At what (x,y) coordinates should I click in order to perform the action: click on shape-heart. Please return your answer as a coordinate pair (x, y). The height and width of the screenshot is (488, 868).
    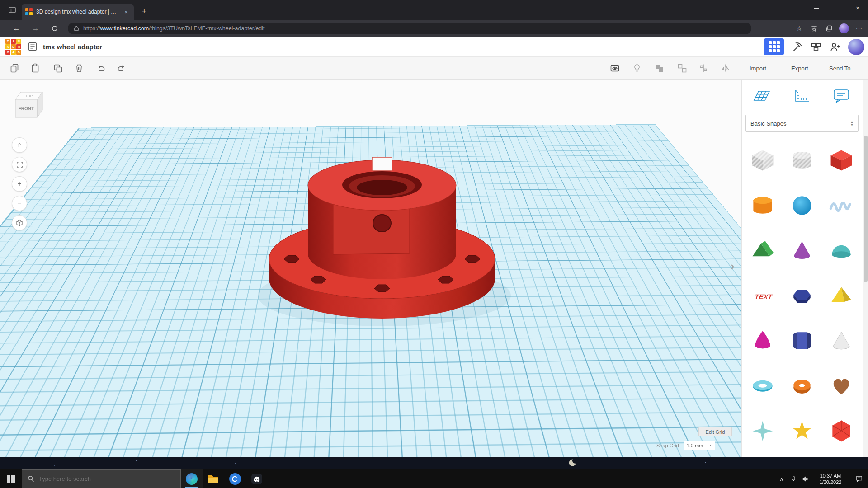
    Looking at the image, I should click on (841, 386).